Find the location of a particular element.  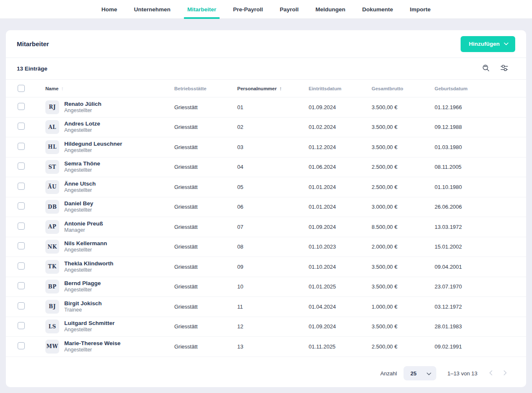

employee-name: Bernd Plagge is located at coordinates (82, 283).